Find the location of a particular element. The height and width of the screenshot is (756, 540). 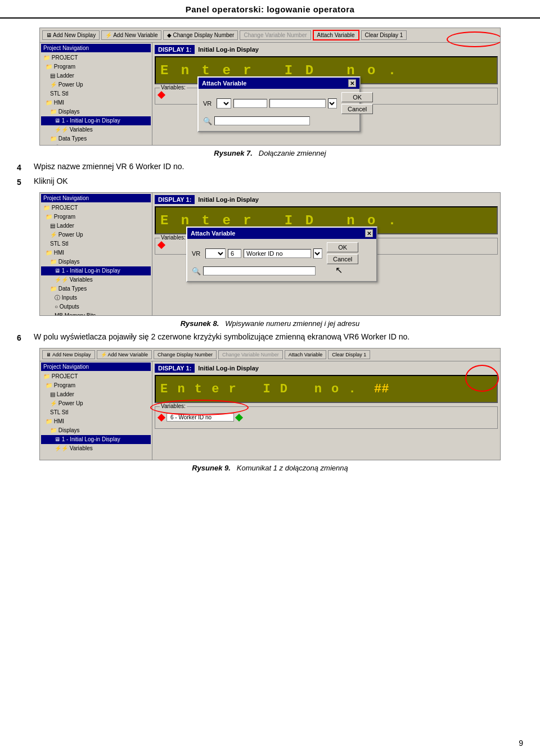

tree-stl: STL Stl is located at coordinates (96, 94).